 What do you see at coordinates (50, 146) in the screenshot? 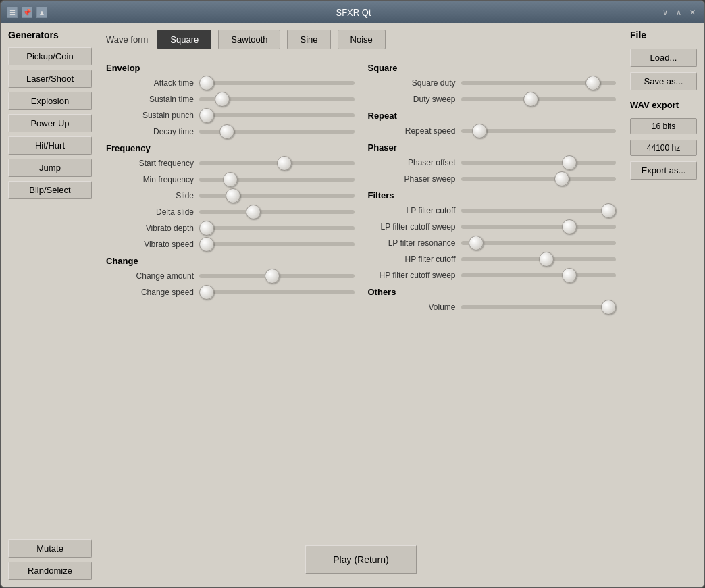
I see `hit-hurt-btn: Hit/Hurt` at bounding box center [50, 146].